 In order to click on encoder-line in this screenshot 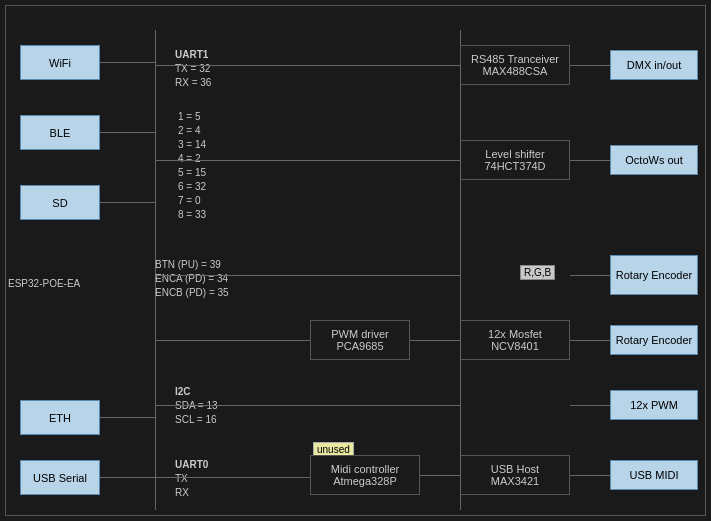, I will do `click(308, 276)`.